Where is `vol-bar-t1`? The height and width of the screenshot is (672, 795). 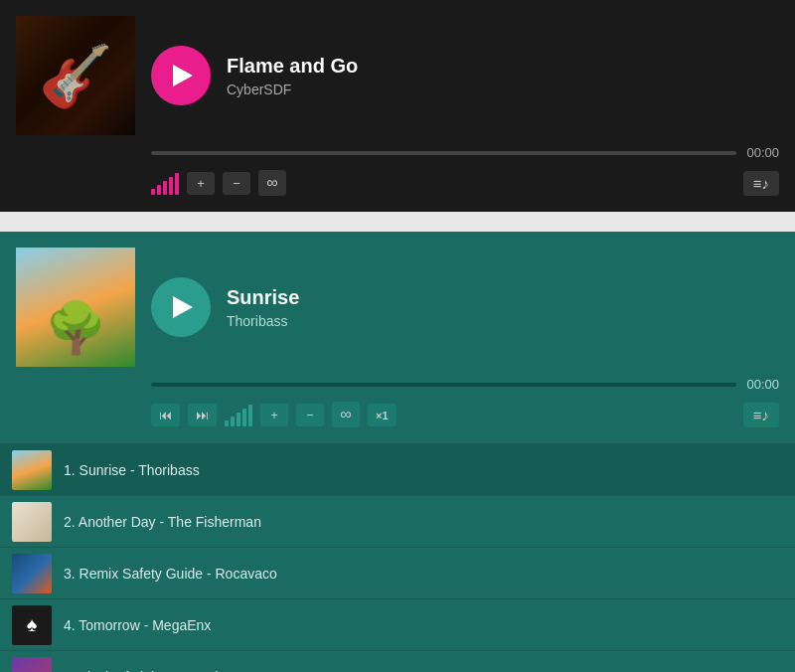
vol-bar-t1 is located at coordinates (227, 423).